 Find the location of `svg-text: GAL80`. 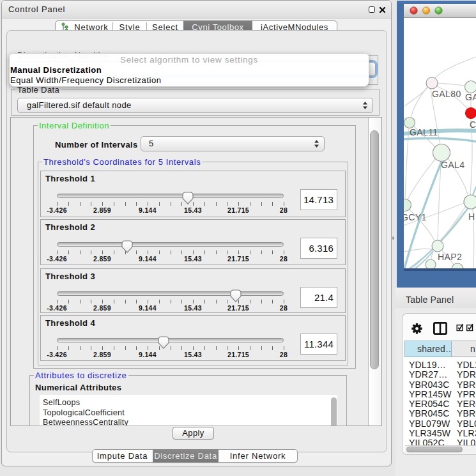

svg-text: GAL80 is located at coordinates (447, 94).